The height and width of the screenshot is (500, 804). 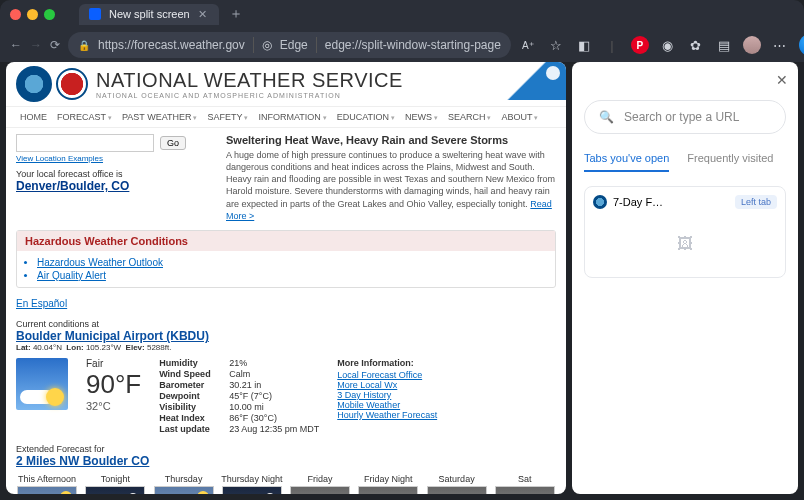 What do you see at coordinates (47, 484) in the screenshot?
I see `forecast-period: This Afternoon` at bounding box center [47, 484].